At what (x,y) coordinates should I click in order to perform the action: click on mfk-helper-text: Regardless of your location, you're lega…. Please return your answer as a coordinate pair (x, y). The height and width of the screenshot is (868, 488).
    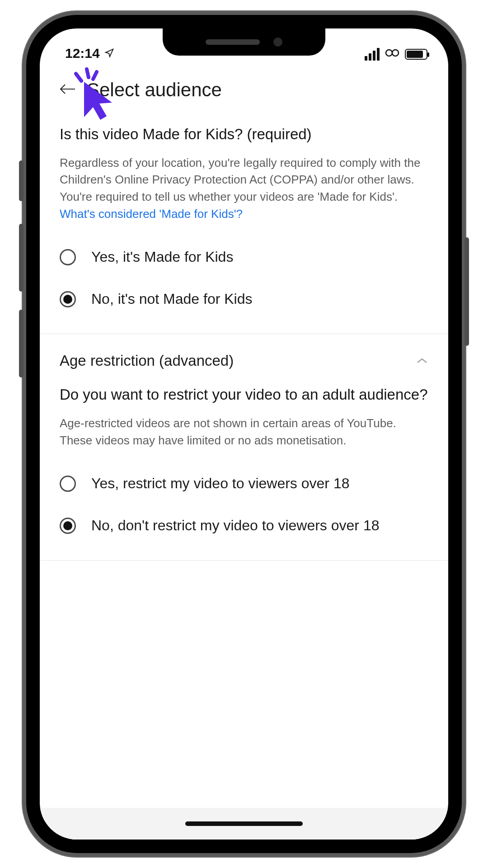
    Looking at the image, I should click on (244, 189).